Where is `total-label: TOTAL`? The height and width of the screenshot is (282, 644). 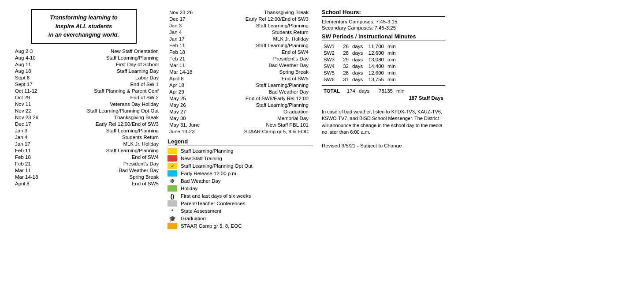 total-label: TOTAL is located at coordinates (333, 91).